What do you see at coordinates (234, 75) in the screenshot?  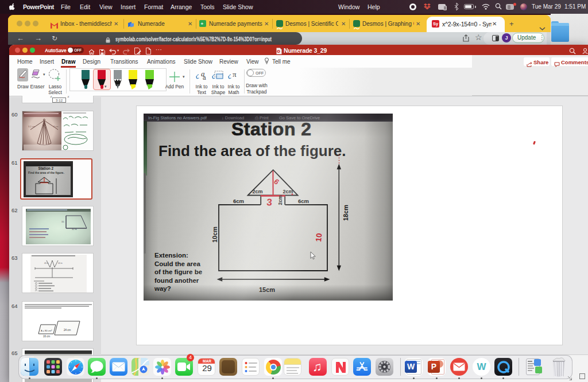 I see `svg-text: π` at bounding box center [234, 75].